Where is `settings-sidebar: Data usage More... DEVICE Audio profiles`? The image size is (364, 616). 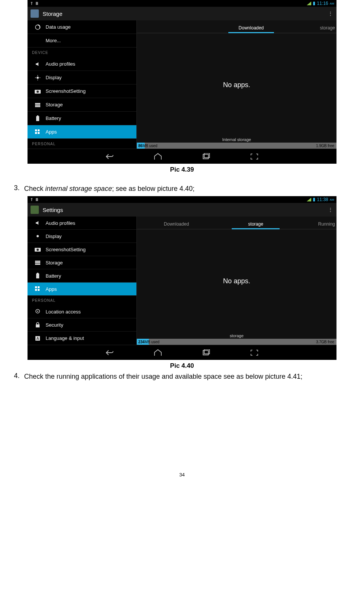
settings-sidebar: Data usage More... DEVICE Audio profiles is located at coordinates (82, 84).